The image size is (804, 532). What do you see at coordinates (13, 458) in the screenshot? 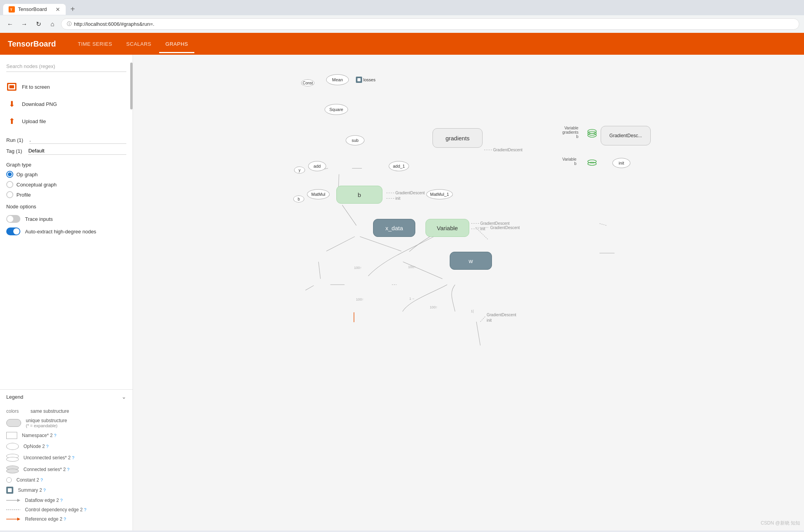
I see `legend-unconnected-shape` at bounding box center [13, 458].